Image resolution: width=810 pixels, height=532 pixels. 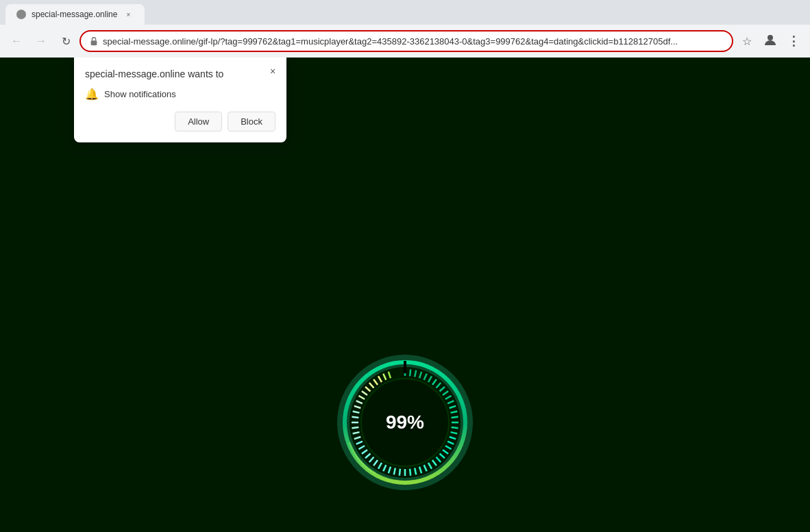 I want to click on tab-close-button: ×, so click(x=128, y=14).